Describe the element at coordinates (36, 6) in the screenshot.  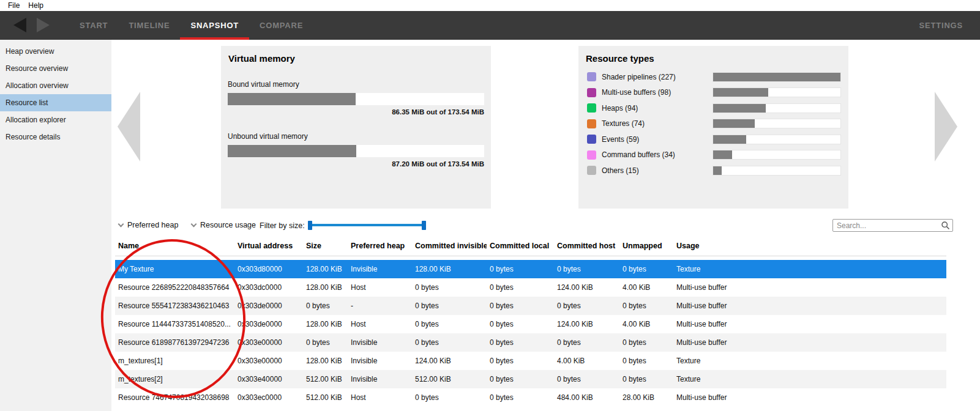
I see `menu-help: Help` at that location.